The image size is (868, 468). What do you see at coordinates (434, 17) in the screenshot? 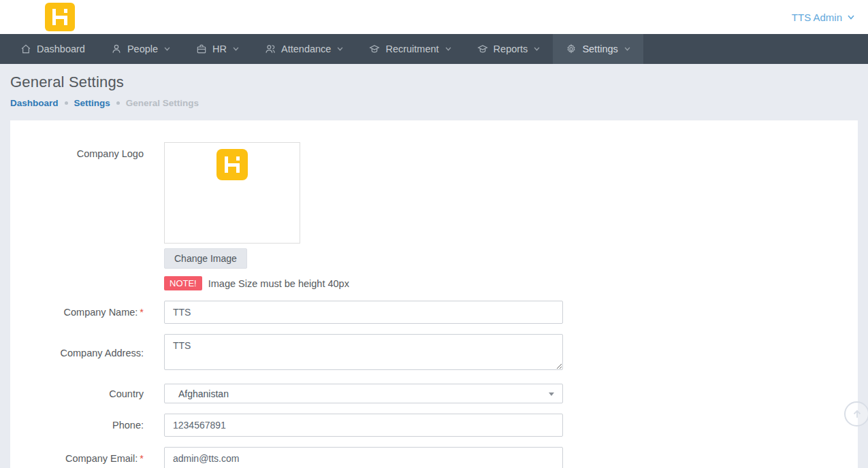
I see `top-bar: TTS Admin` at bounding box center [434, 17].